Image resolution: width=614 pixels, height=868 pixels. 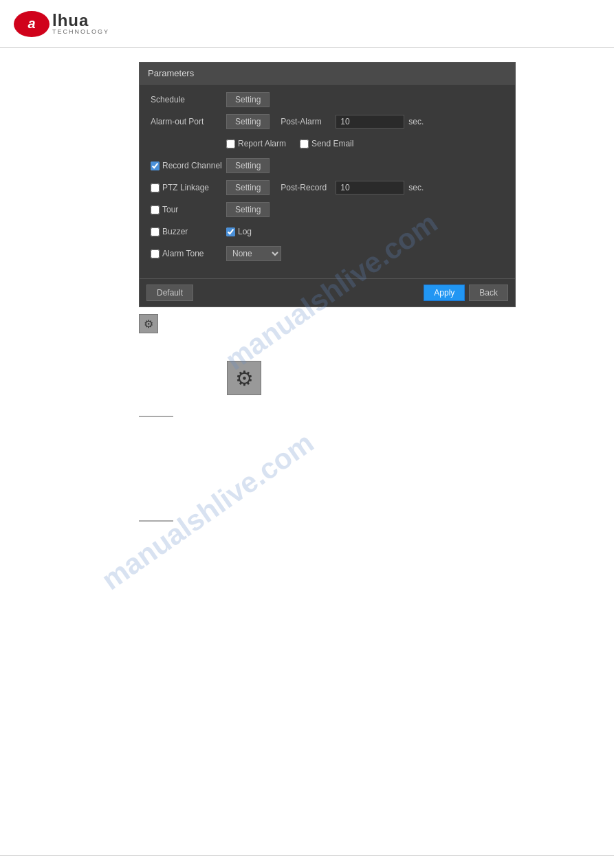 I want to click on alarm-tone-label: Alarm Tone, so click(x=183, y=254).